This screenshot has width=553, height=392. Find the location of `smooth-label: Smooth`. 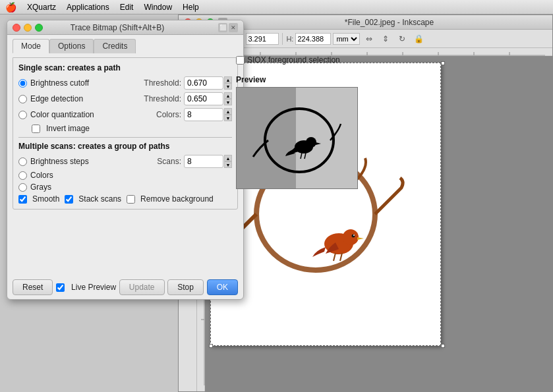

smooth-label: Smooth is located at coordinates (46, 199).